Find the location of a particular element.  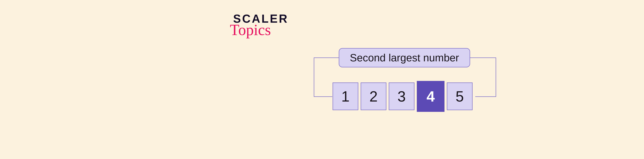

array-cell-0: 1 is located at coordinates (346, 96).